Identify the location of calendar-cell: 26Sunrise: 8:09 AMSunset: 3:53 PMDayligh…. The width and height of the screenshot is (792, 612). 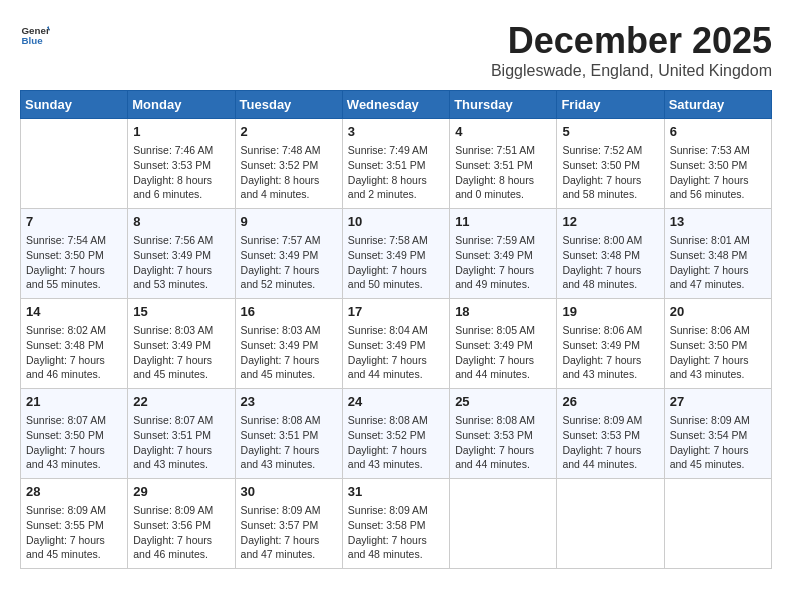
(610, 434).